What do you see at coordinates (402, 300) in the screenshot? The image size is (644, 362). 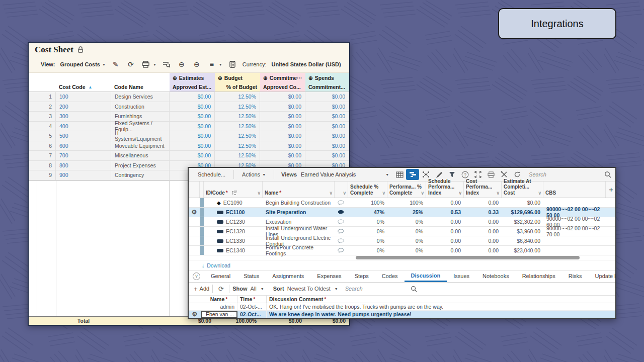 I see `discussion-header: Name* Time* Discussion Comment*` at bounding box center [402, 300].